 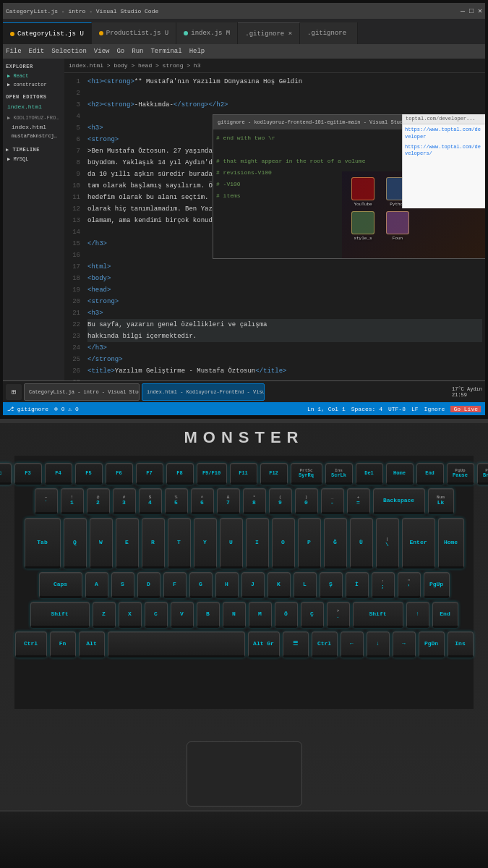 What do you see at coordinates (82, 392) in the screenshot?
I see `taskbar-item-vscode1: CategoryList.ja - intro - Visual Studio …` at bounding box center [82, 392].